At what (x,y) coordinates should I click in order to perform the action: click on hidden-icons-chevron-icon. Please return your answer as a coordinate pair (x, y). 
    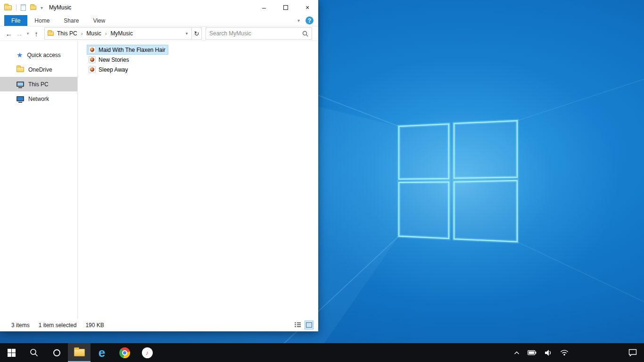
    Looking at the image, I should click on (517, 353).